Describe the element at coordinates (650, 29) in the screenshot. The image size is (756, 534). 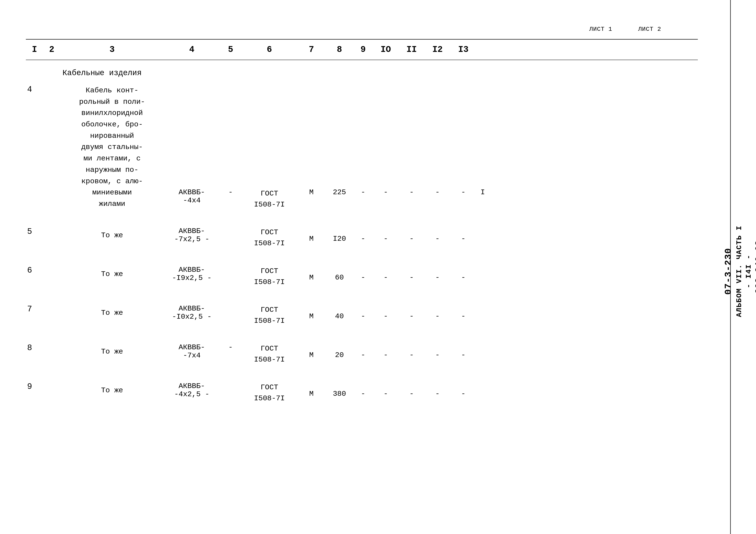
I see `header-label-2: ЛИСТ 2` at that location.